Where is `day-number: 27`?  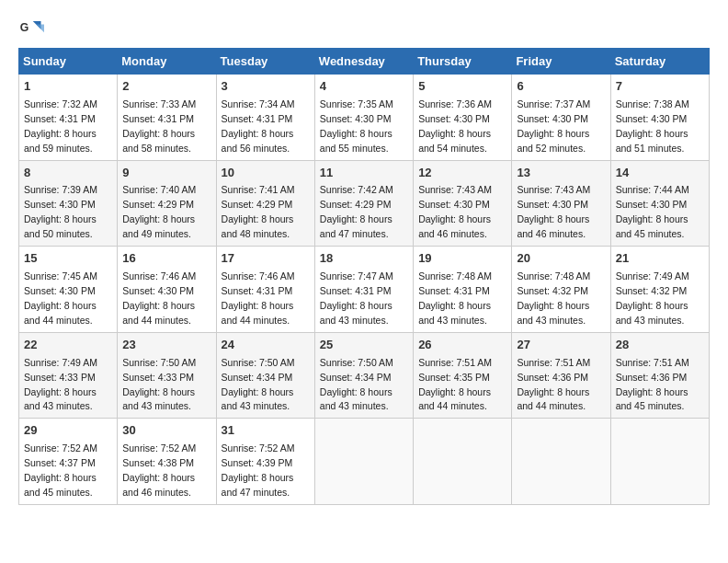 day-number: 27 is located at coordinates (561, 346).